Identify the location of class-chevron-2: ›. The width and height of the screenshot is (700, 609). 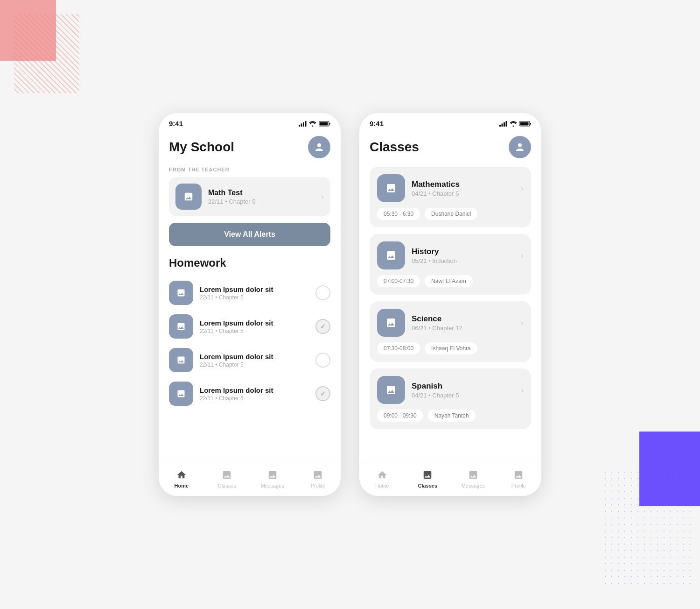
(522, 323).